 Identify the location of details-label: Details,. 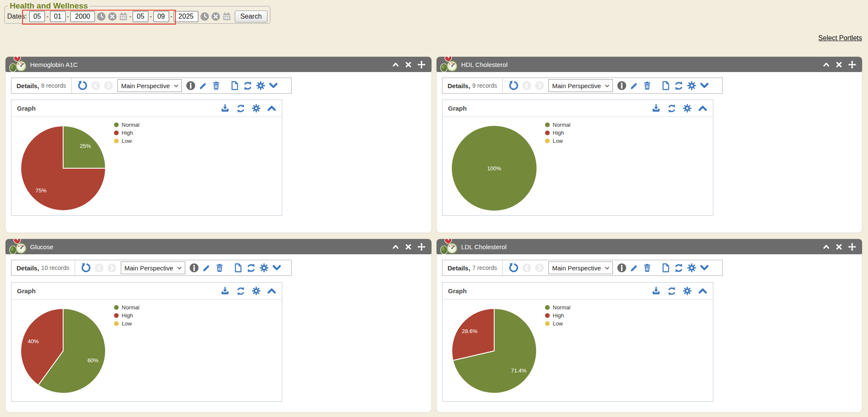
(28, 86).